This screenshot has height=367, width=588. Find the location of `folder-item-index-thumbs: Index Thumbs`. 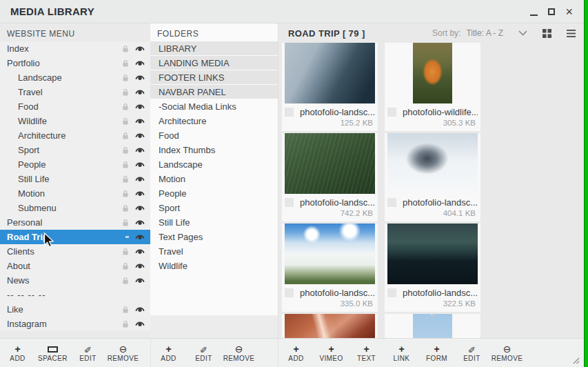

folder-item-index-thumbs: Index Thumbs is located at coordinates (214, 150).